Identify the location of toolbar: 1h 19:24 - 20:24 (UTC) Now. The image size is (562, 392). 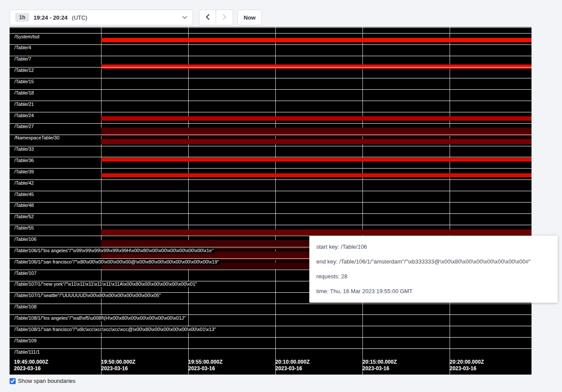
(136, 17).